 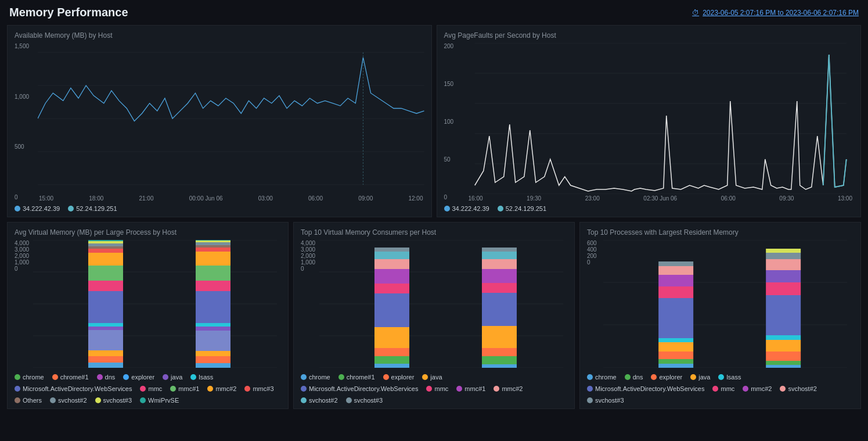 What do you see at coordinates (720, 232) in the screenshot?
I see `top10-resident-title: Top 10 Processes with Largest Resident M…` at bounding box center [720, 232].